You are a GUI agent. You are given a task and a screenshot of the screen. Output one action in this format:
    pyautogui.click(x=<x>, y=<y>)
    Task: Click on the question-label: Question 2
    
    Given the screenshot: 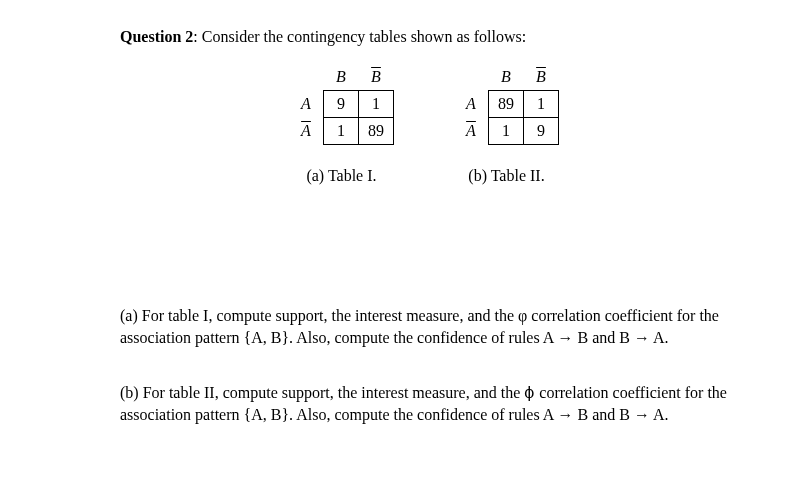 What is the action you would take?
    pyautogui.click(x=156, y=36)
    